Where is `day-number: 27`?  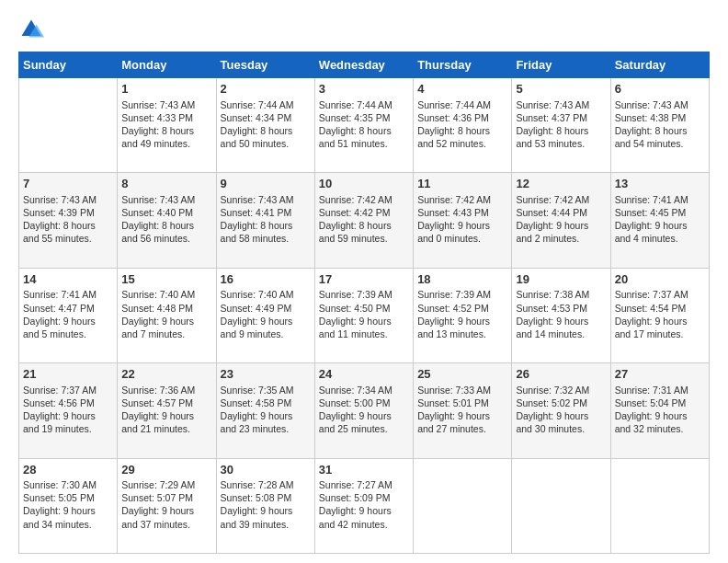
day-number: 27 is located at coordinates (660, 374).